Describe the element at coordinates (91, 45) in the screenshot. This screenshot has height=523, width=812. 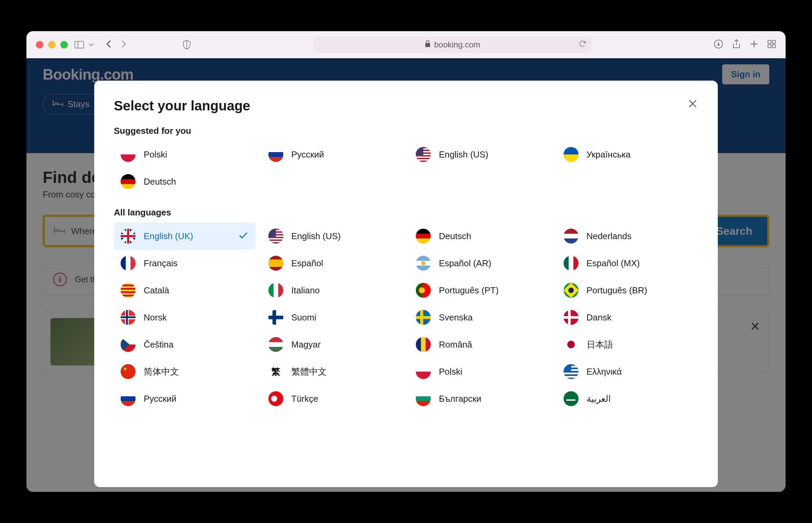
I see `chevron-down-icon` at that location.